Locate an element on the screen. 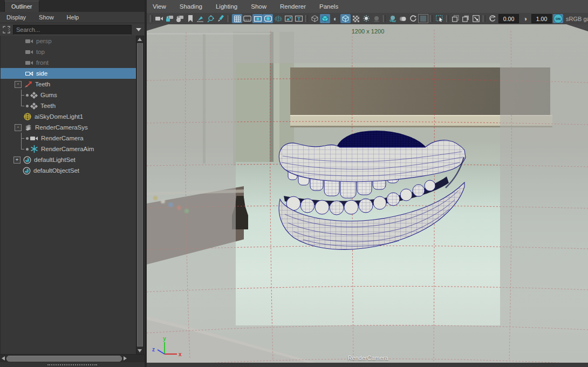  bookmark-button is located at coordinates (190, 18).